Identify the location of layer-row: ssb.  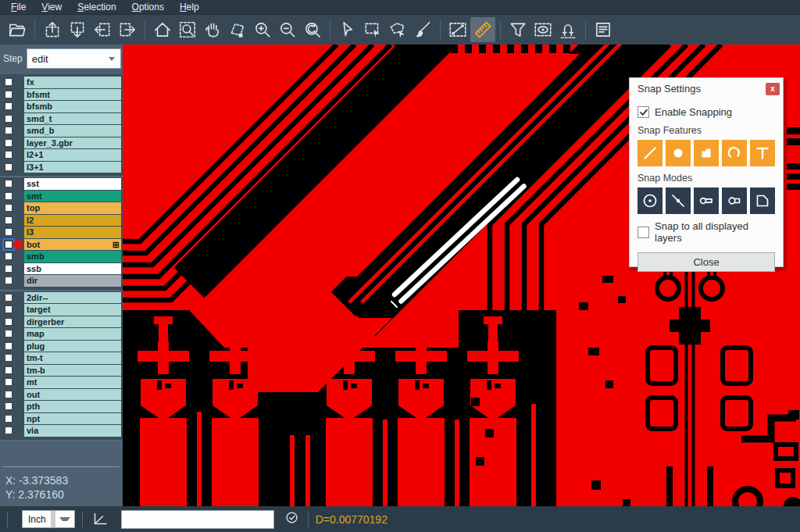
(61, 269).